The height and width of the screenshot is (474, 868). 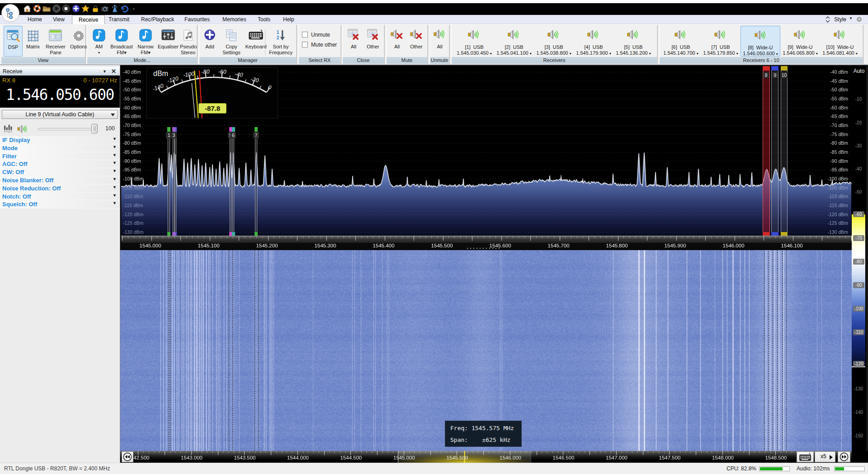 What do you see at coordinates (681, 53) in the screenshot?
I see `receiver-frequency: 1.545.140.700 ▾` at bounding box center [681, 53].